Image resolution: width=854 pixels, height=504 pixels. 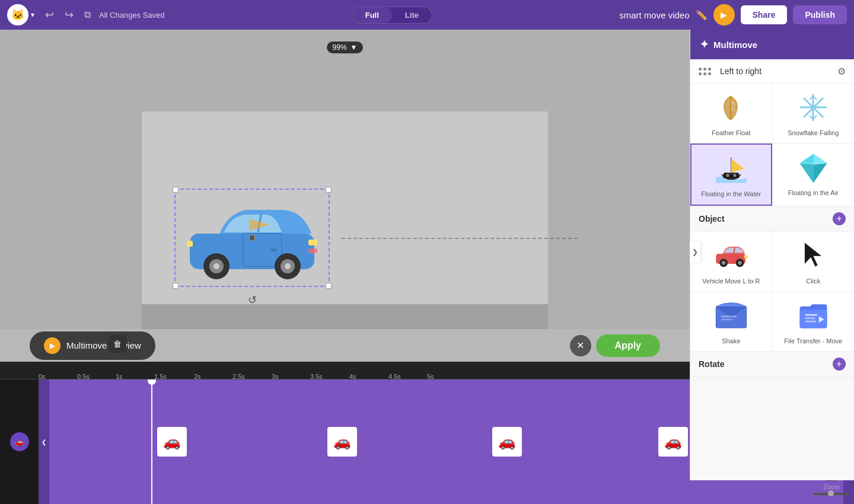 What do you see at coordinates (317, 377) in the screenshot?
I see `ruler-mark-3.5s: 3.5s` at bounding box center [317, 377].